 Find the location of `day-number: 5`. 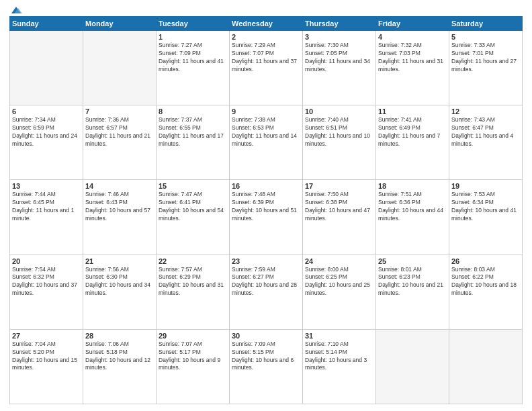

day-number: 5 is located at coordinates (486, 37).